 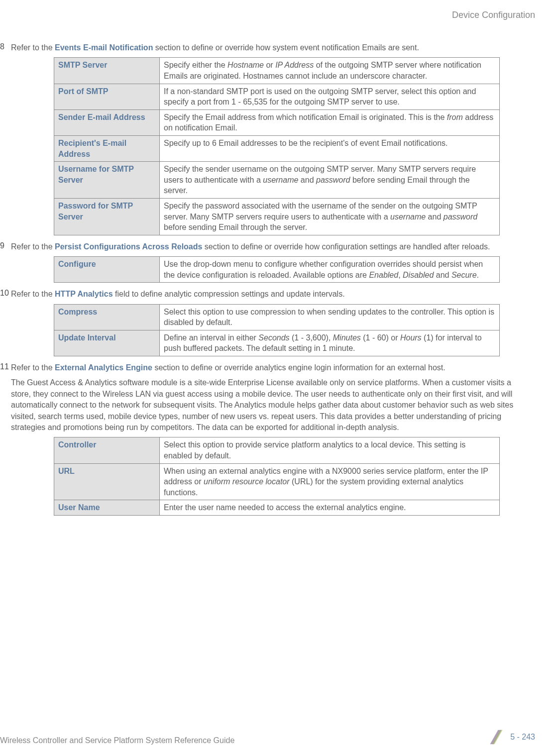 I want to click on param-desc: Select this option to use compression to…, so click(x=330, y=317).